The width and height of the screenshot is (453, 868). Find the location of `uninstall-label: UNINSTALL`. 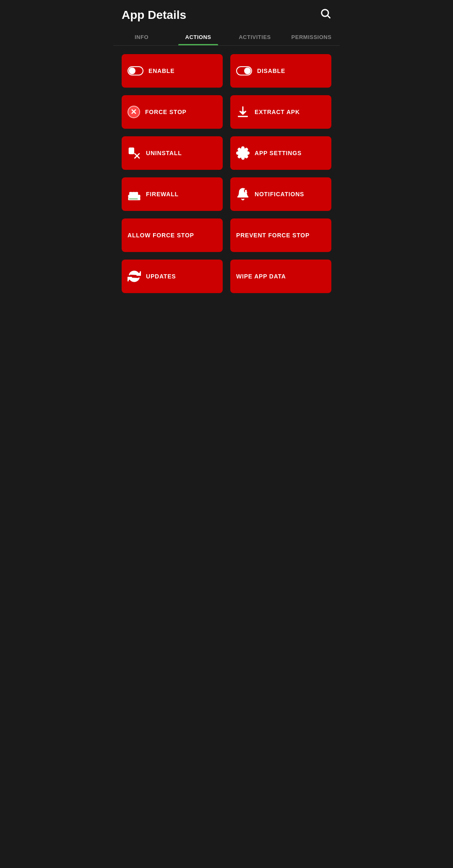

uninstall-label: UNINSTALL is located at coordinates (164, 153).